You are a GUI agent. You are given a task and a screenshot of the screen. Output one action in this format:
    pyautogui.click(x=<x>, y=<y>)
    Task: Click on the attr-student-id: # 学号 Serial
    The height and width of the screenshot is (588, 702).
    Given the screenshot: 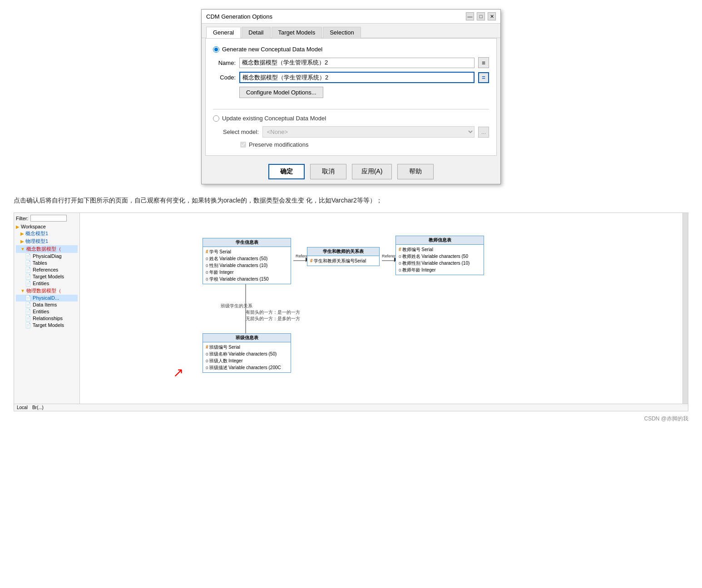 What is the action you would take?
    pyautogui.click(x=247, y=252)
    